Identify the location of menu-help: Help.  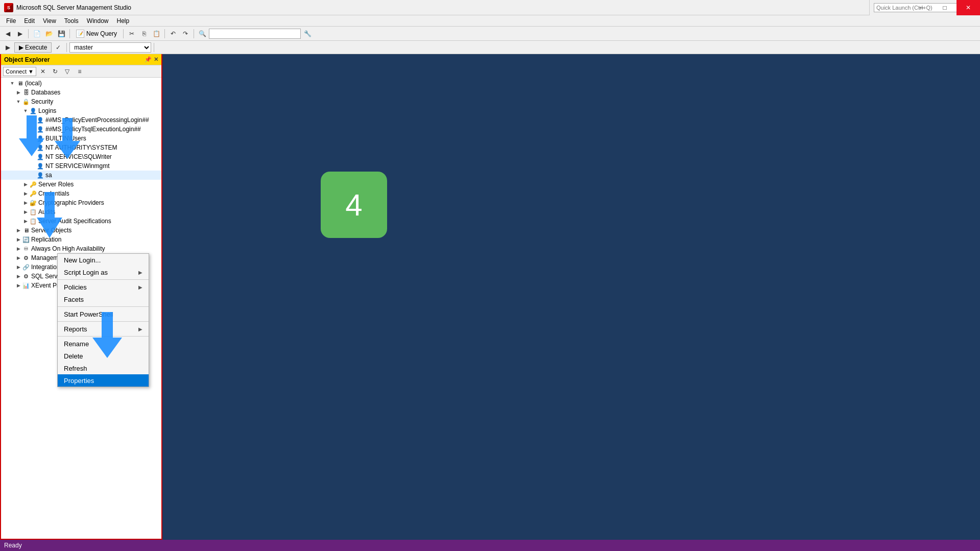
(124, 21).